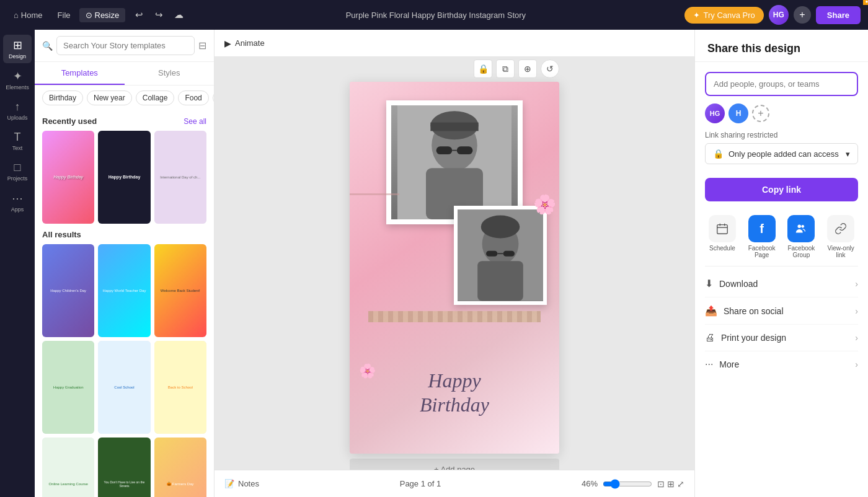 The width and height of the screenshot is (868, 497). I want to click on template-card: Welcome Back Student!, so click(180, 291).